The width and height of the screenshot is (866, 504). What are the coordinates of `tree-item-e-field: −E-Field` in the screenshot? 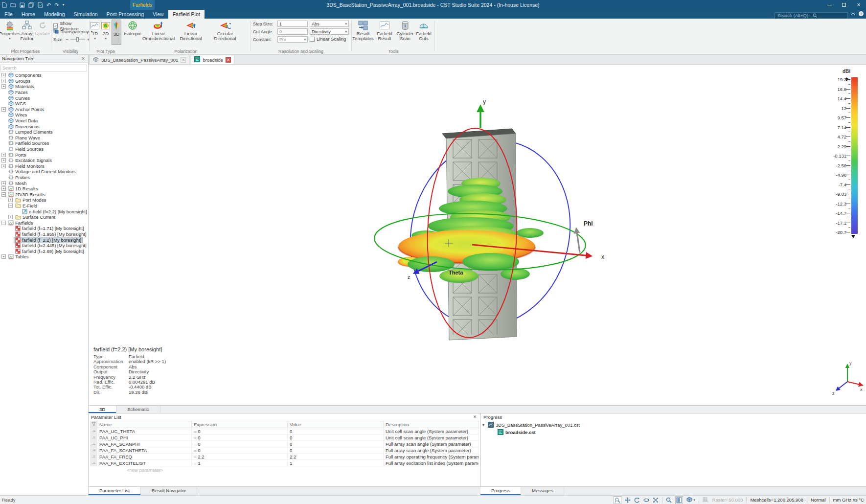 It's located at (44, 206).